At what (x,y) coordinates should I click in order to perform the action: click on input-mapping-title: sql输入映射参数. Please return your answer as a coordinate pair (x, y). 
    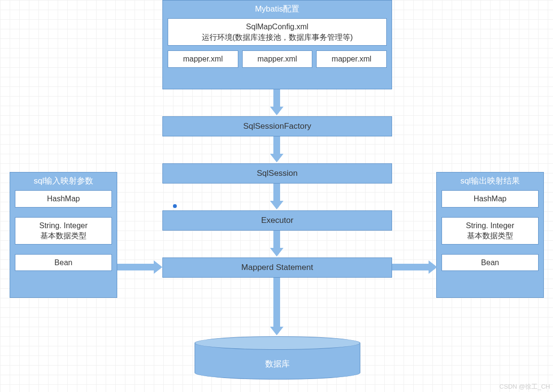
    Looking at the image, I should click on (63, 182).